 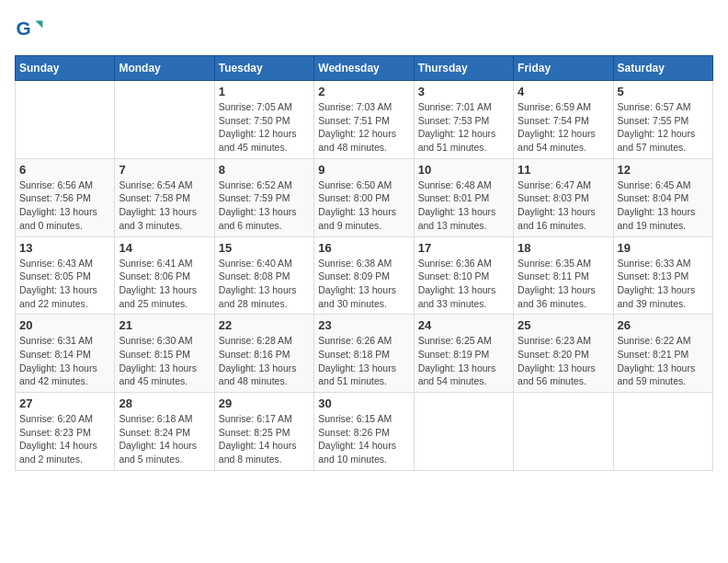 I want to click on calendar-cell: 18Sunrise: 6:35 AM Sunset: 8:11 PM Dayli…, so click(x=563, y=276).